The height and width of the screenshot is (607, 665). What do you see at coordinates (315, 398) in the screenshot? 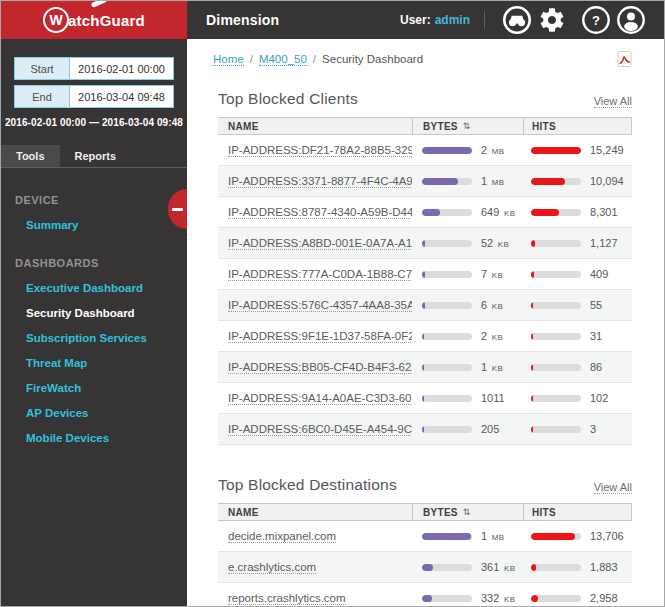
I see `cell-name: IP-ADDRESS:9A14-A0AE-C3D3-607C-F10...` at bounding box center [315, 398].